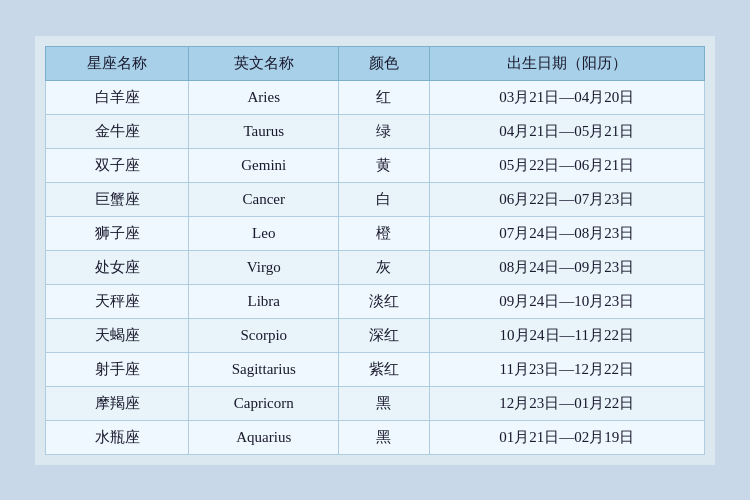  I want to click on cell-english-name: Scorpio, so click(264, 335).